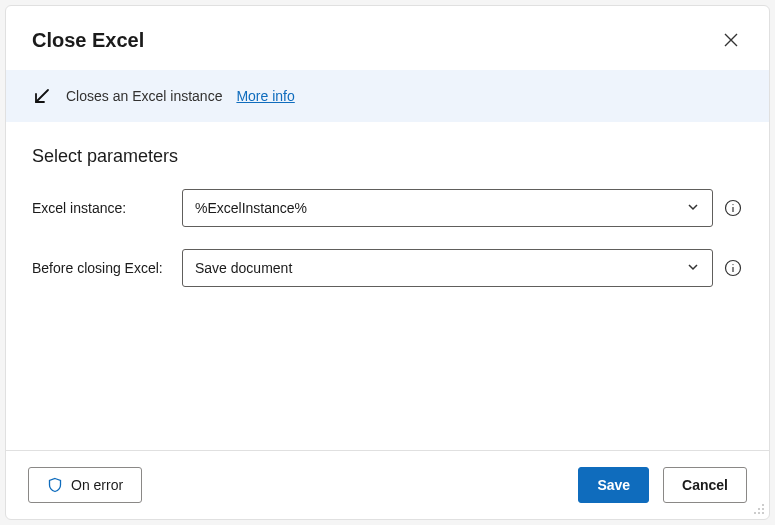 This screenshot has height=525, width=775. What do you see at coordinates (705, 485) in the screenshot?
I see `cancel-button: Cancel` at bounding box center [705, 485].